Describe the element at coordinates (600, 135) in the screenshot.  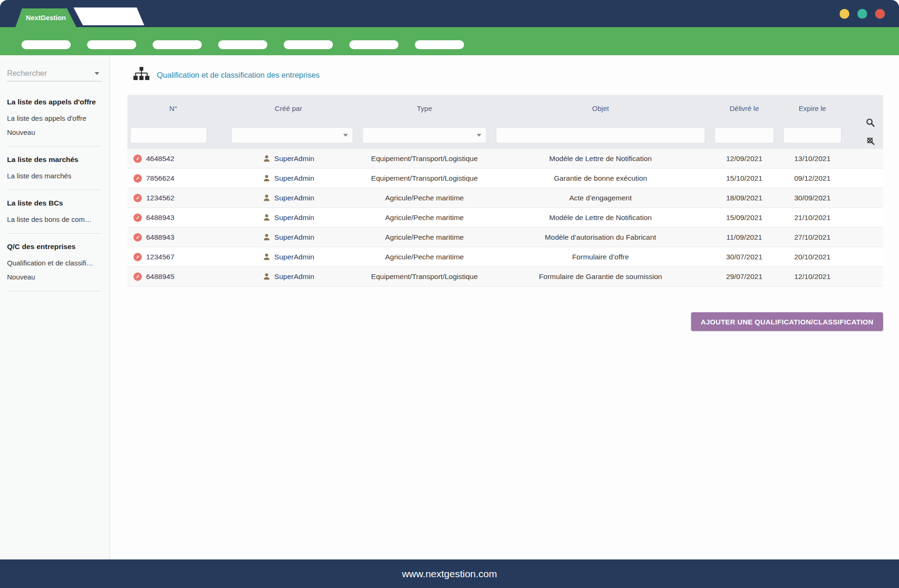
I see `filter-input-objet` at that location.